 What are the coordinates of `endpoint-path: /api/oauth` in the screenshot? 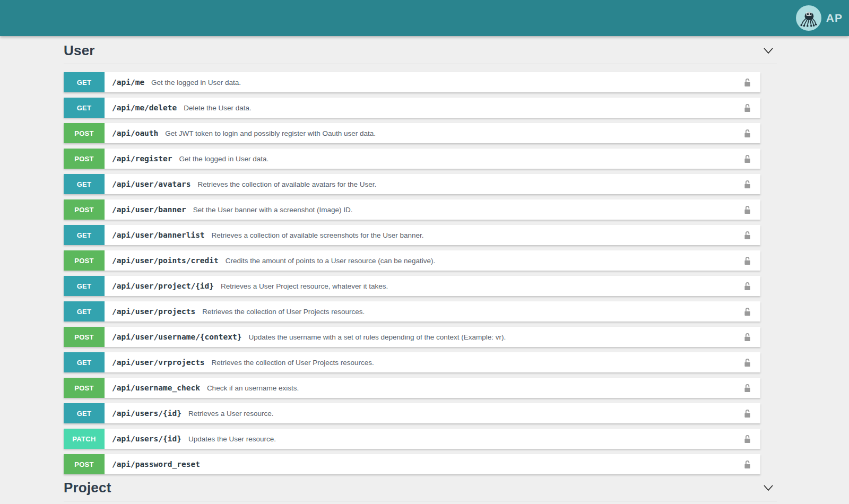 It's located at (135, 133).